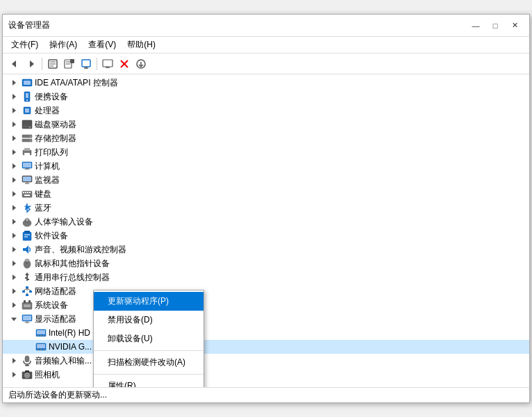 Image resolution: width=532 pixels, height=417 pixels. Describe the element at coordinates (495, 26) in the screenshot. I see `maximize-button: □` at that location.